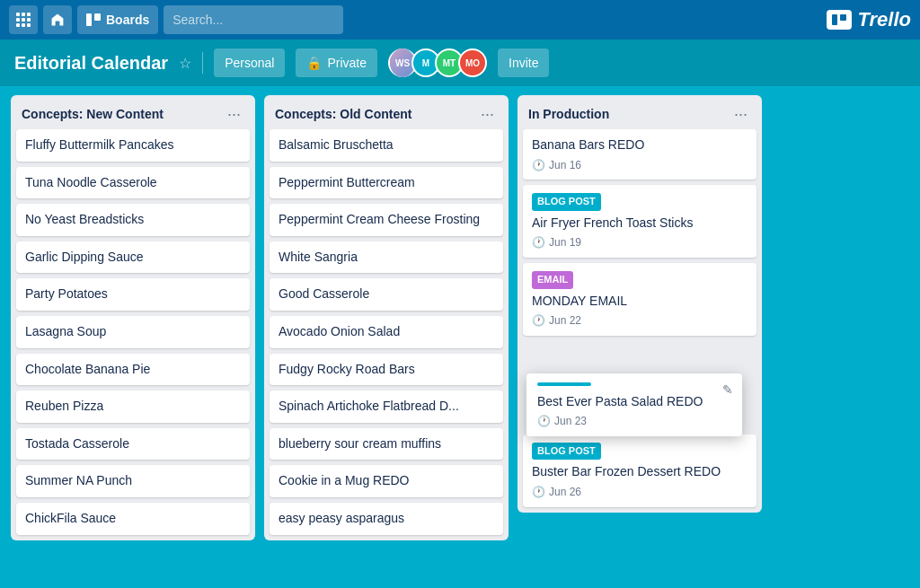  I want to click on invite-button: Invite, so click(523, 63).